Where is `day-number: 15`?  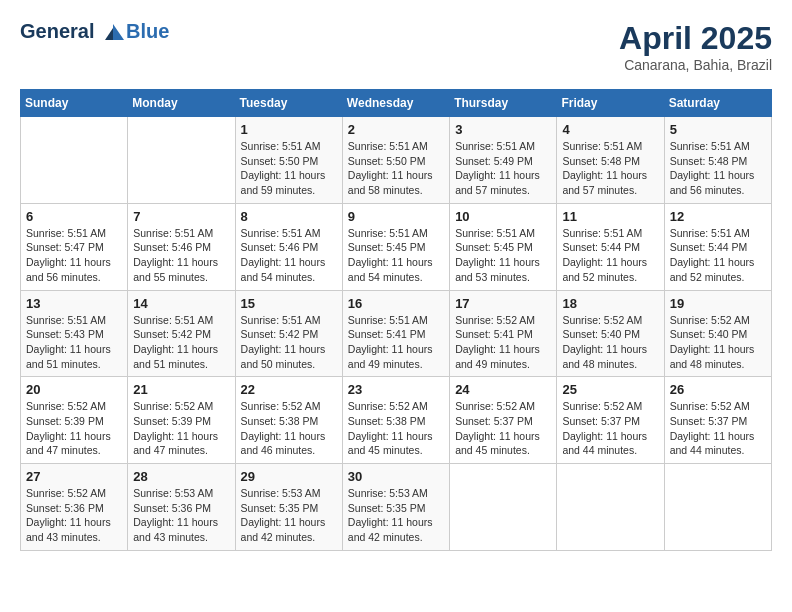
day-number: 15 is located at coordinates (289, 304).